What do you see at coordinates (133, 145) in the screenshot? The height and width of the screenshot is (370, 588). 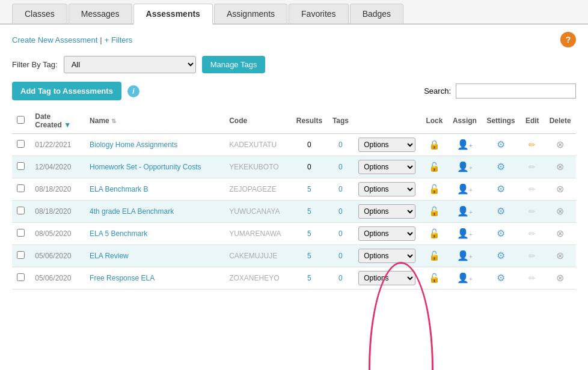 I see `row-name-link-0: Biology Home Assignments` at bounding box center [133, 145].